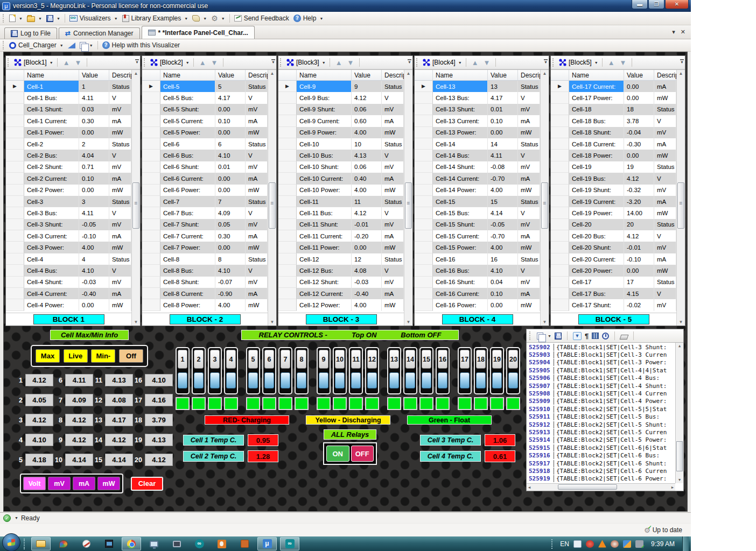 The height and width of the screenshot is (551, 756). I want to click on visualizer-help-button: ?Help with this Visualizer, so click(141, 45).